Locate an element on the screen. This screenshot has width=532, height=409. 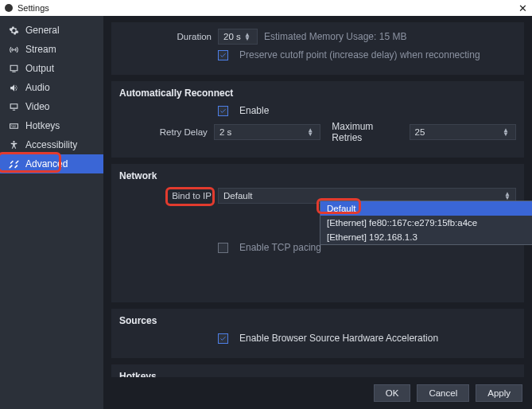
sources-title: Sources is located at coordinates (318, 321).